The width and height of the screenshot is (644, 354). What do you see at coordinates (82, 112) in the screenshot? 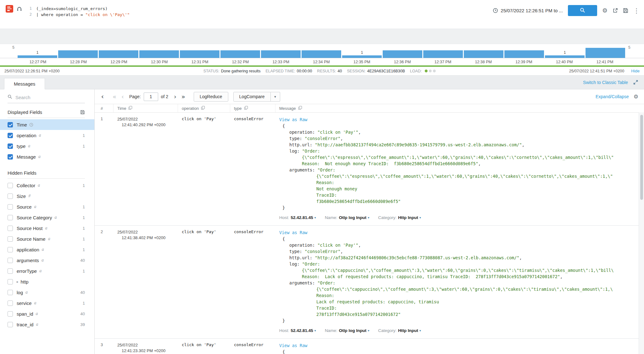
I see `save-fields-icon` at bounding box center [82, 112].